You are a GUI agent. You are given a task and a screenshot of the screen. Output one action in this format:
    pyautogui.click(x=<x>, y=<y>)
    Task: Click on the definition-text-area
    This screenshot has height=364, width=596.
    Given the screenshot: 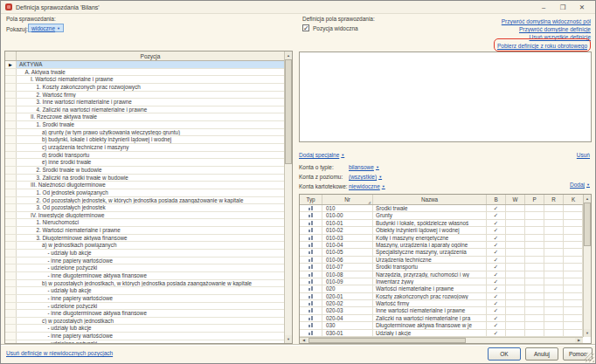 What is the action you would take?
    pyautogui.click(x=446, y=97)
    